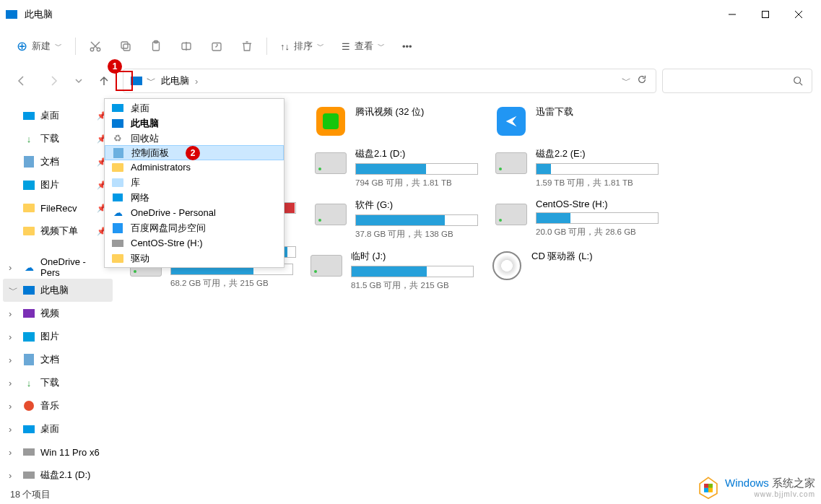  I want to click on sort-label: 排序, so click(303, 46).